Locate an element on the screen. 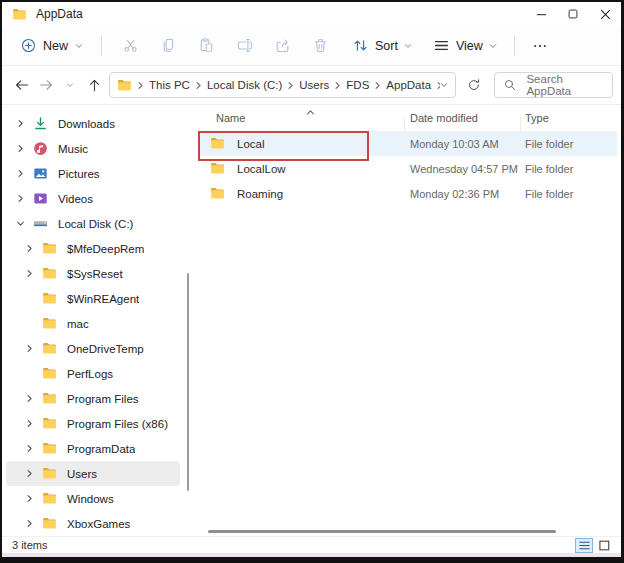  file-name: Local is located at coordinates (251, 144).